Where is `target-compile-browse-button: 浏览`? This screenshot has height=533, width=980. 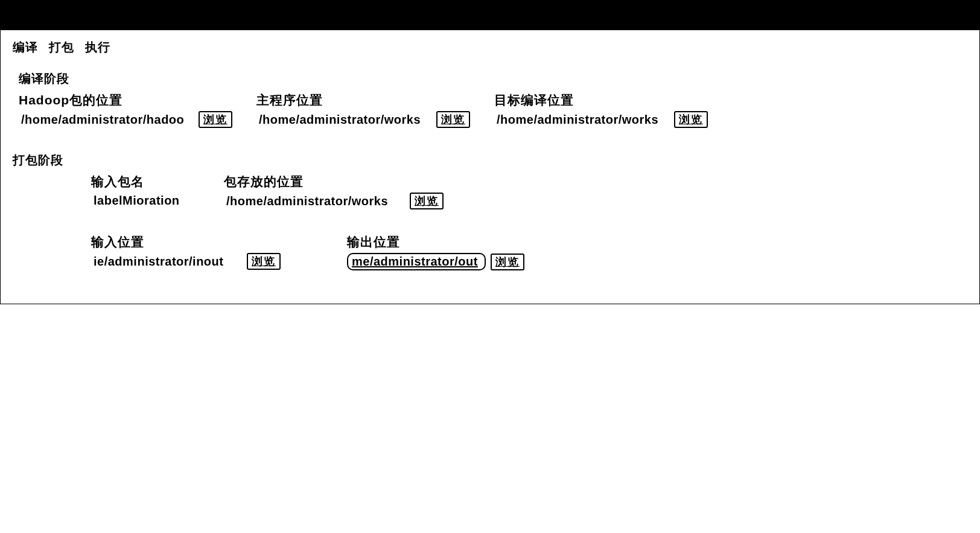
target-compile-browse-button: 浏览 is located at coordinates (691, 120).